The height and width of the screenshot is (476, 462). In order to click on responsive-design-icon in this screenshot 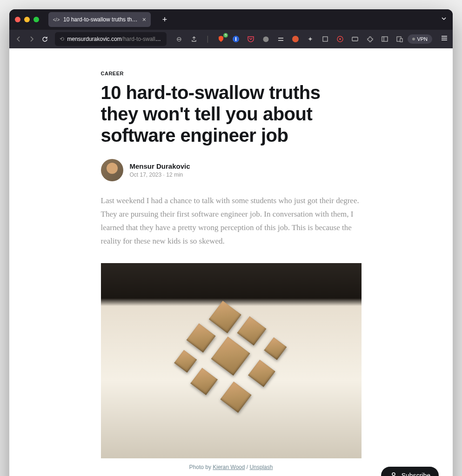, I will do `click(400, 39)`.